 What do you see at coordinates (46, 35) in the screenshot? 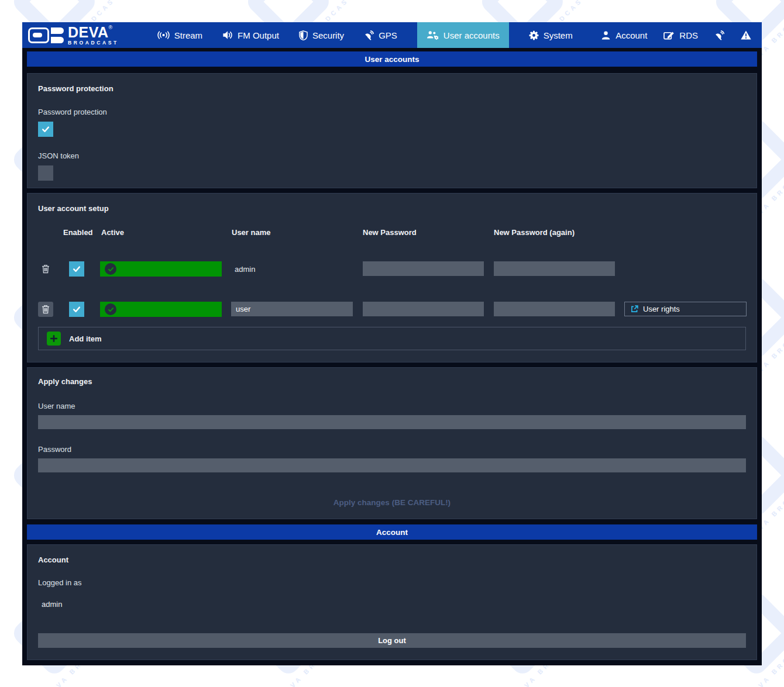
I see `deva-logo-mark` at bounding box center [46, 35].